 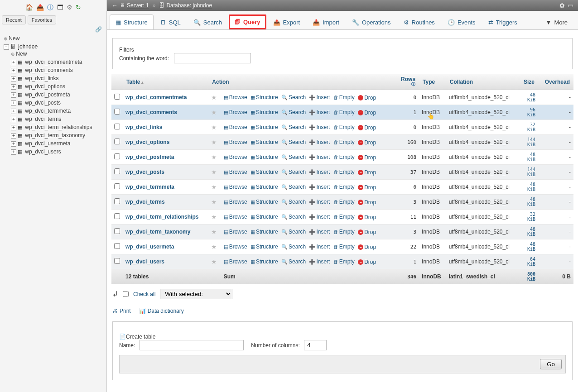 What do you see at coordinates (150, 187) in the screenshot?
I see `table-name-link: wp_dvci_termmeta` at bounding box center [150, 187].